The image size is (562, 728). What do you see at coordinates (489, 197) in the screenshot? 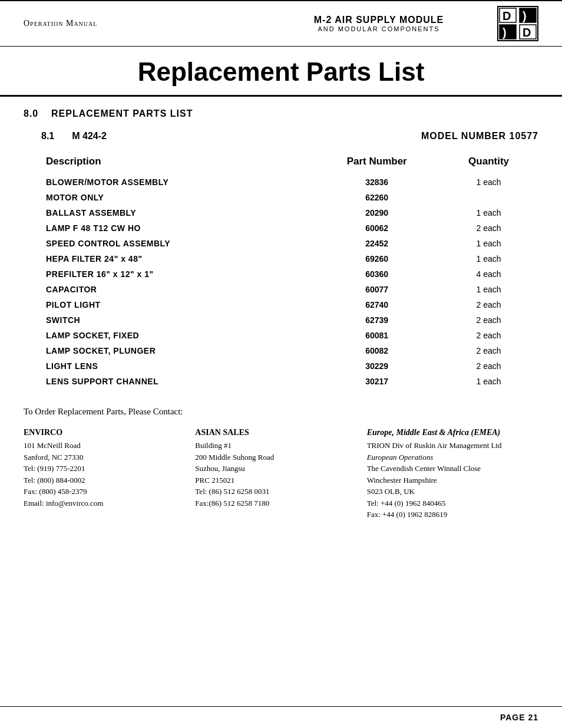
I see `table-cell-qty` at bounding box center [489, 197].